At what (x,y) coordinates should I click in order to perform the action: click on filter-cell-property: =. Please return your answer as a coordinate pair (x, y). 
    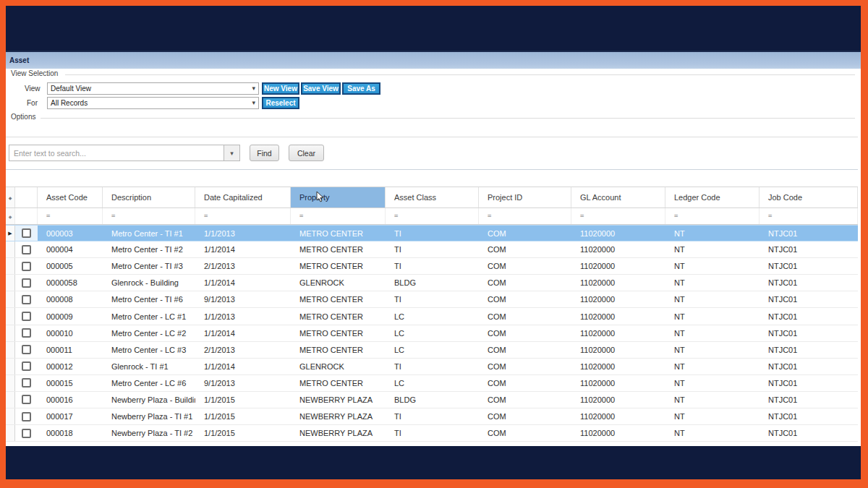
    Looking at the image, I should click on (339, 216).